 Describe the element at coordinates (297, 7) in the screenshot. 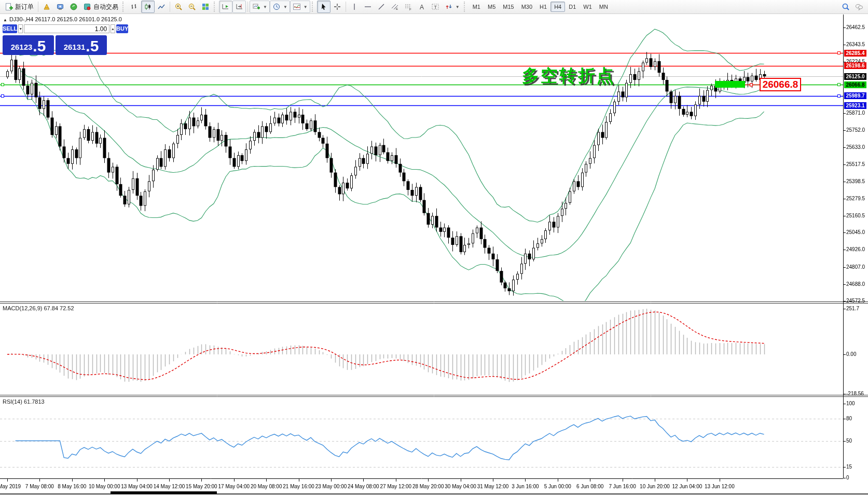

I see `indicators-icon` at that location.